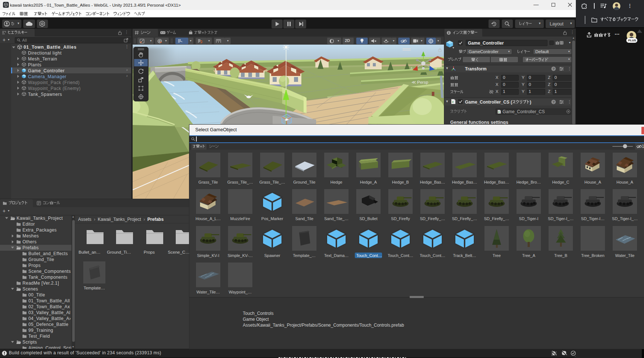 Image resolution: width=644 pixels, height=358 pixels. Describe the element at coordinates (436, 69) in the screenshot. I see `svg-text: z` at that location.